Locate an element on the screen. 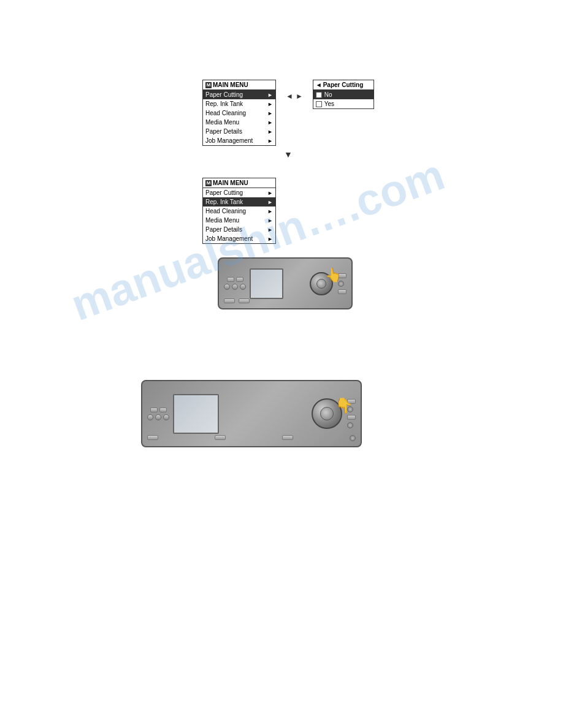 The width and height of the screenshot is (563, 728). submenu-item-no: No is located at coordinates (343, 94).